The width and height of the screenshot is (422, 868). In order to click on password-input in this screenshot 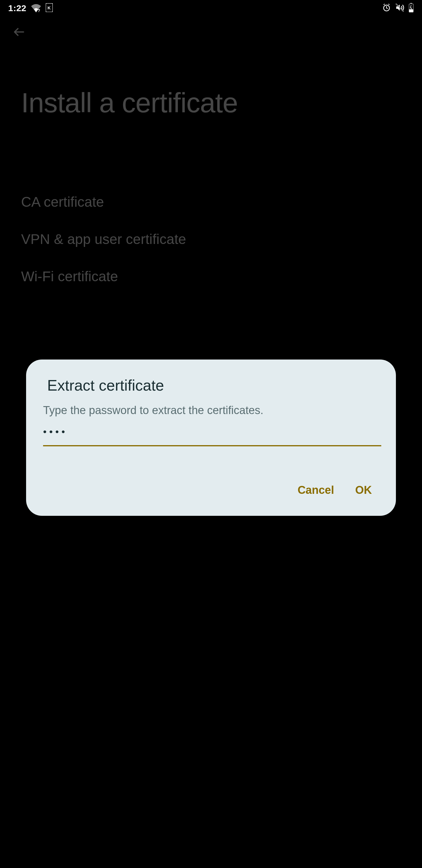, I will do `click(212, 433)`.